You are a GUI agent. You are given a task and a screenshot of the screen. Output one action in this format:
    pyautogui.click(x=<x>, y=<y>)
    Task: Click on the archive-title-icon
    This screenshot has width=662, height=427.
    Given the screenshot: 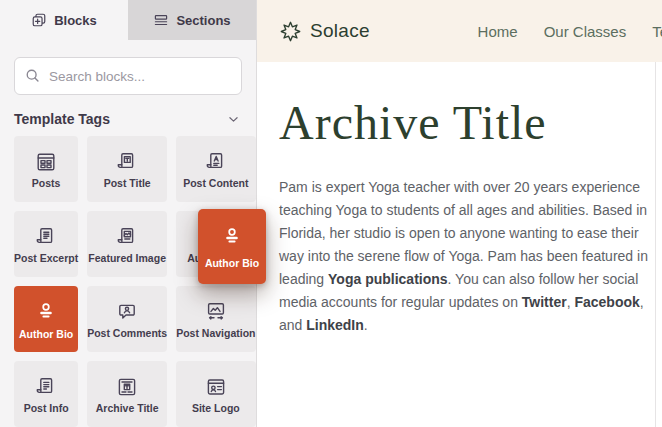 What is the action you would take?
    pyautogui.click(x=127, y=387)
    